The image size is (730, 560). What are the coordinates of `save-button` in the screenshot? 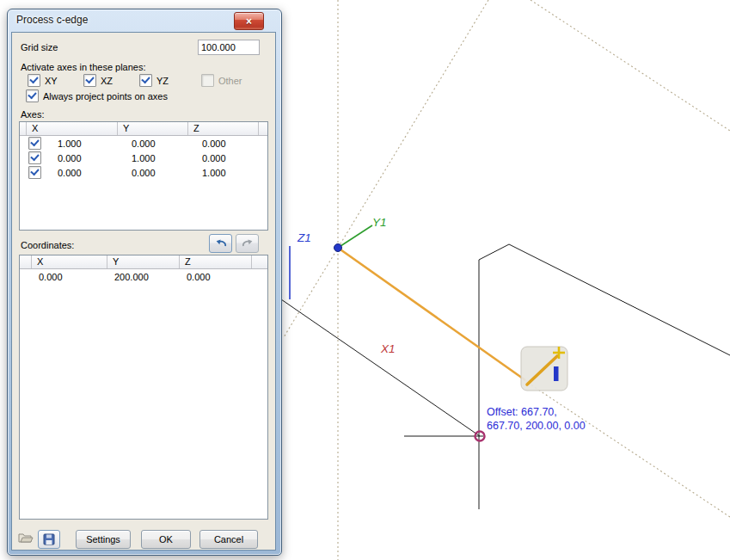 It's located at (49, 539).